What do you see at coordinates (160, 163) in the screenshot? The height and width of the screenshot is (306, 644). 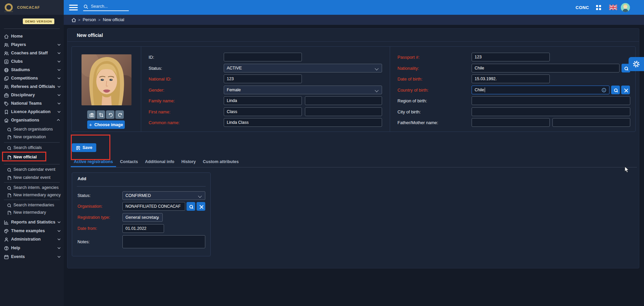 I see `tab-additional-info: Additional info` at bounding box center [160, 163].